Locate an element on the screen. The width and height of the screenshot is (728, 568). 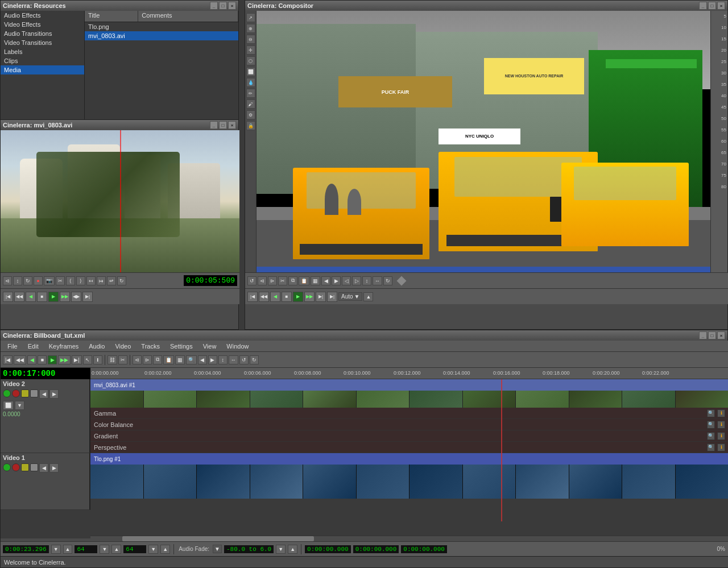
comp-keyframe-next: ▷ is located at coordinates (357, 281).